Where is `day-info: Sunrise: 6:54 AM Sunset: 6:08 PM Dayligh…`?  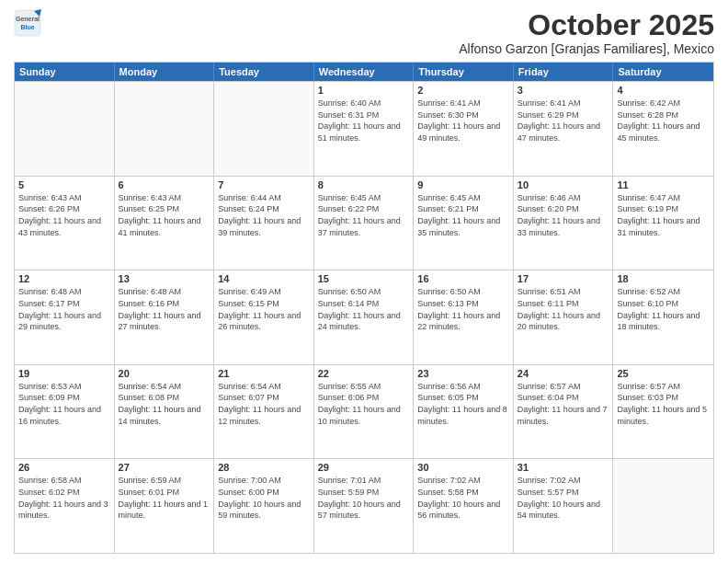 day-info: Sunrise: 6:54 AM Sunset: 6:08 PM Dayligh… is located at coordinates (165, 404).